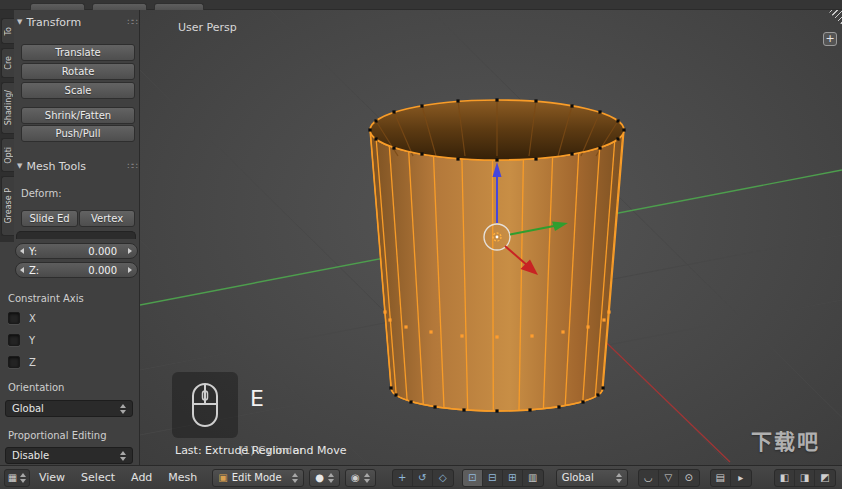 The image size is (842, 489). Describe the element at coordinates (76, 270) in the screenshot. I see `z-value-field: Z: 0.000` at that location.